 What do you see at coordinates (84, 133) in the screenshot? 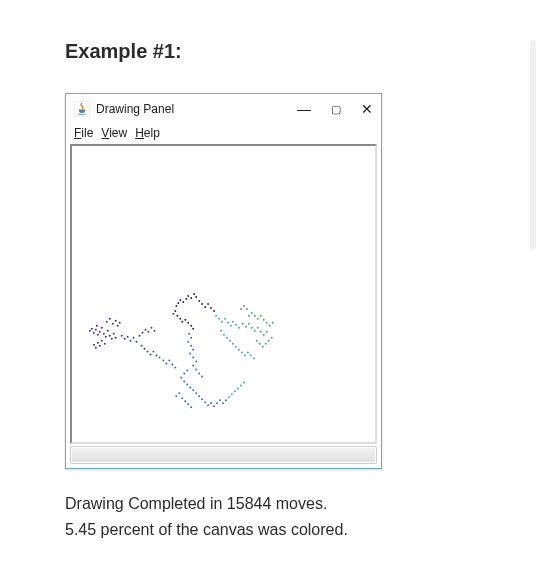
I see `menu-file: File` at bounding box center [84, 133].